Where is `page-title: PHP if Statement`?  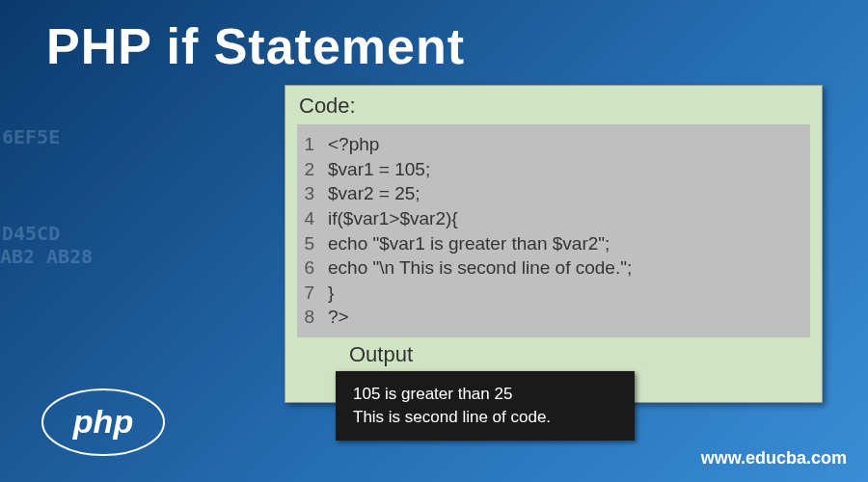
page-title: PHP if Statement is located at coordinates (256, 46).